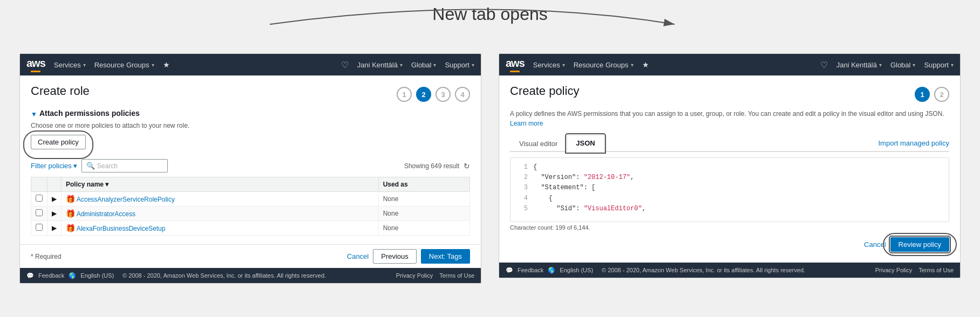 The image size is (980, 317). What do you see at coordinates (462, 94) in the screenshot?
I see `left-step-4: 4` at bounding box center [462, 94].